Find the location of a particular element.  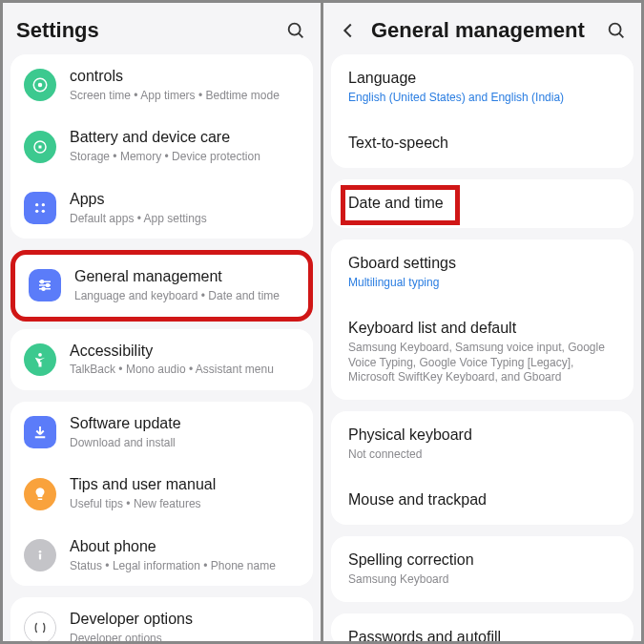

item-subtitle: Download and install is located at coordinates (185, 444).